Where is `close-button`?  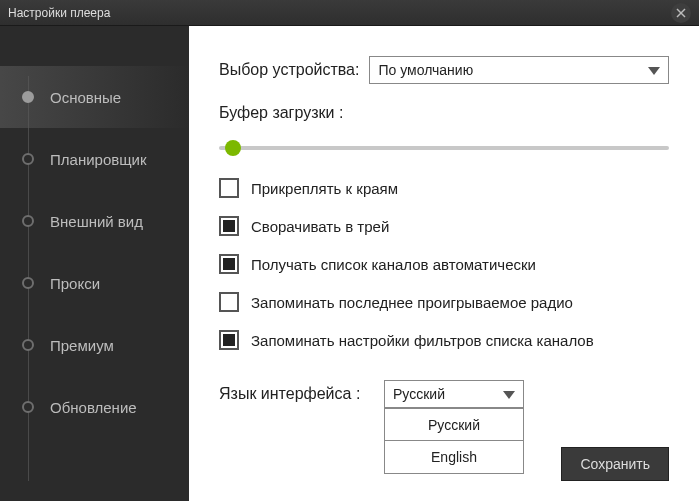 close-button is located at coordinates (681, 13).